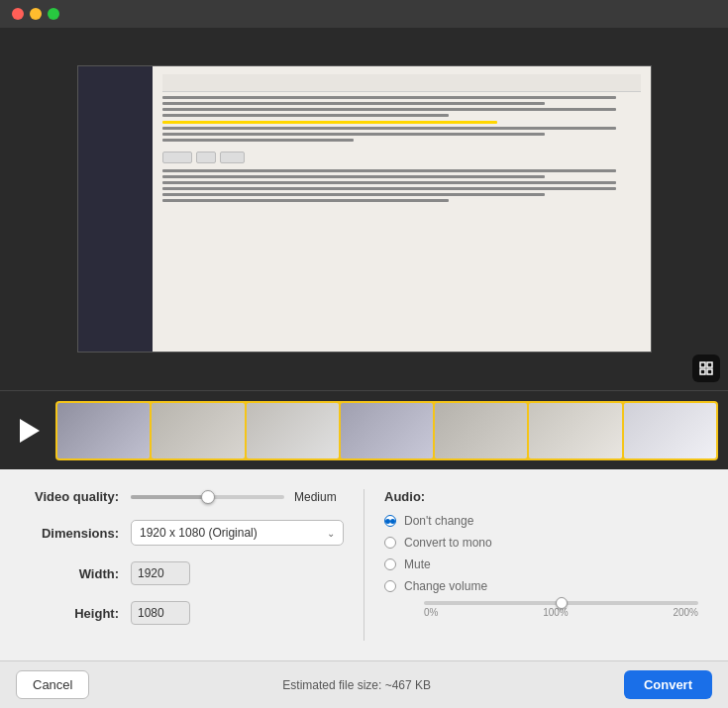  Describe the element at coordinates (186, 533) in the screenshot. I see `dimensions-row: Dimensions: 1920 x 1080 (Original) ⌄` at that location.